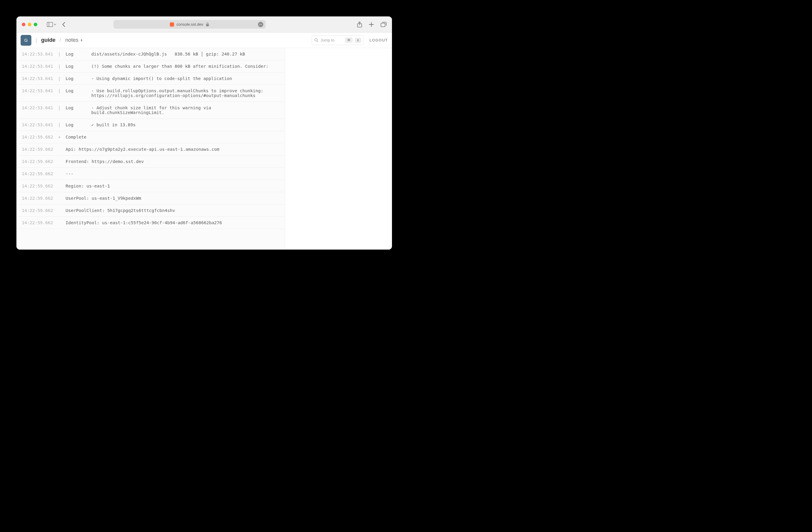 This screenshot has width=812, height=532. I want to click on log-message: - Using dynamic import() to code-split t…, so click(186, 78).